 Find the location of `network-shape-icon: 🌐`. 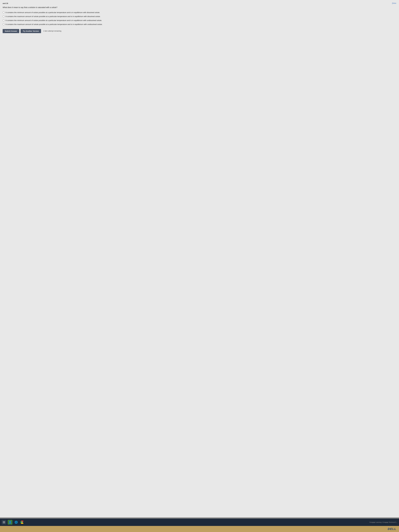

network-shape-icon: 🌐 is located at coordinates (16, 522).